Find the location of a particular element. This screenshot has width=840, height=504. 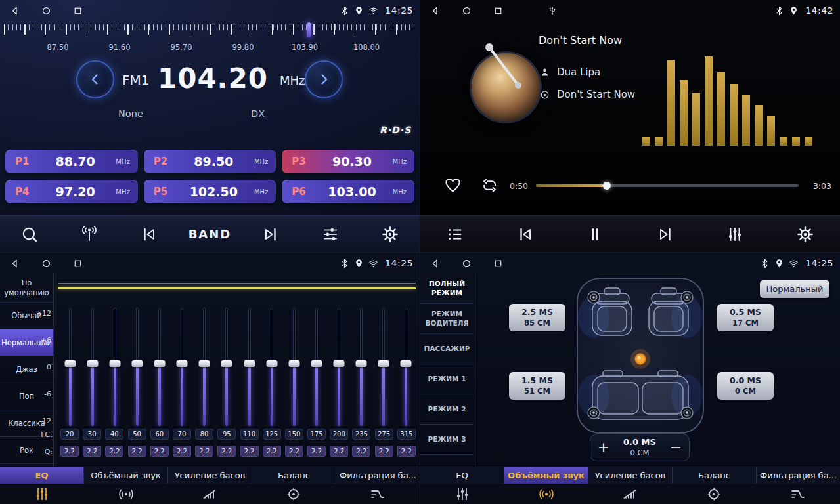

mode-2: РЕЖИМ 2 is located at coordinates (447, 410).